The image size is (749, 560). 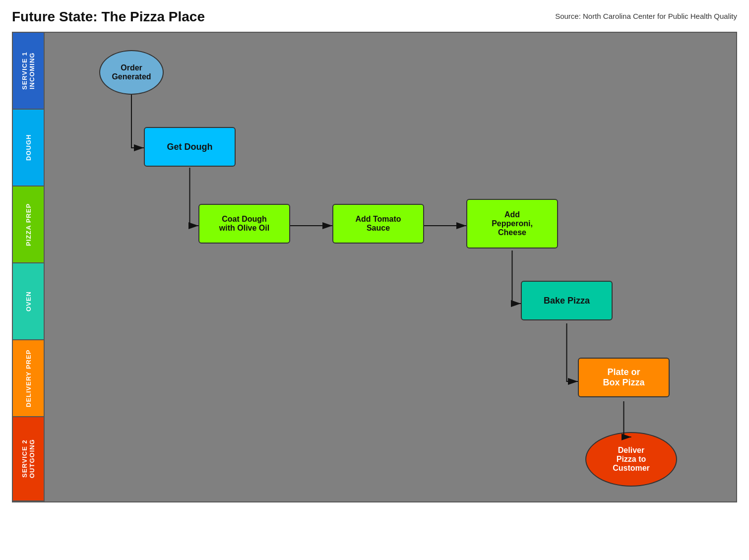 I want to click on swimlane-label-service1: SERVICE 1INCOMING, so click(x=28, y=70).